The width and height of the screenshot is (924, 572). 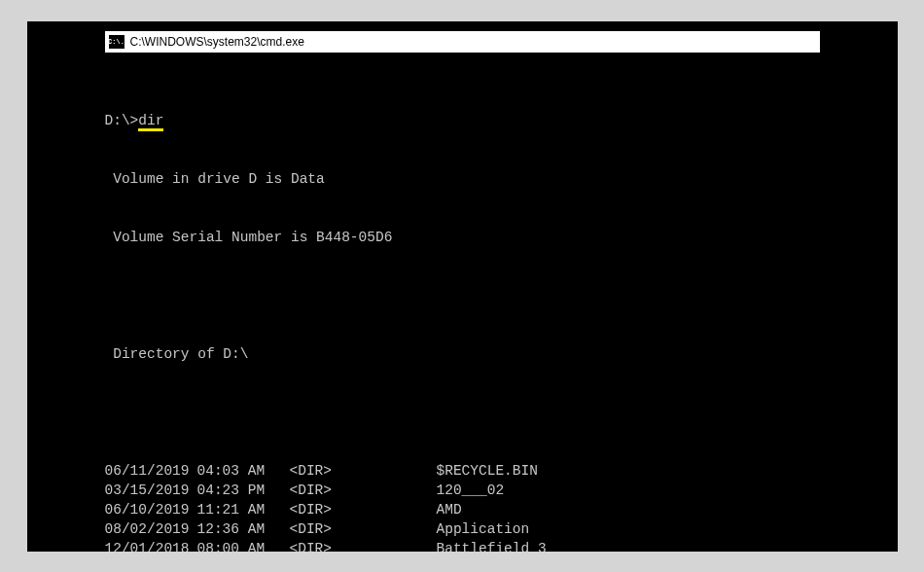 What do you see at coordinates (243, 471) in the screenshot?
I see `entry-time: 04:03 AM` at bounding box center [243, 471].